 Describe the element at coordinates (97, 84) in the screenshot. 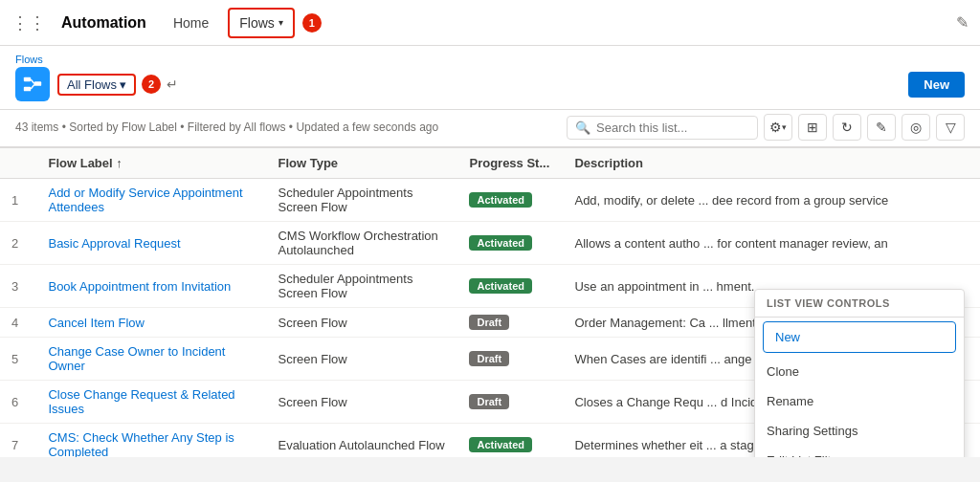

I see `all-flows-dropdown: All Flows ▾` at that location.